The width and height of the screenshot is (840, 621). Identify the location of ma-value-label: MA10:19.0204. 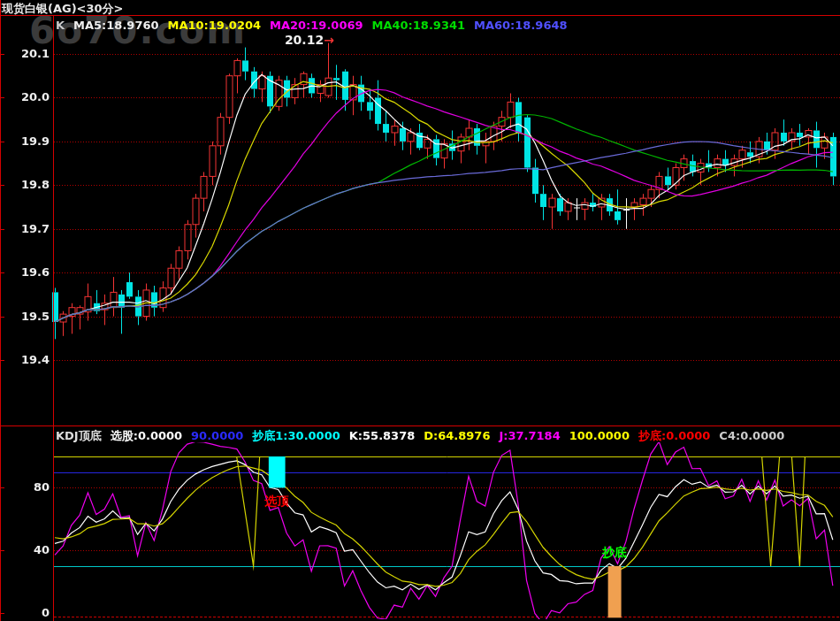
(215, 25).